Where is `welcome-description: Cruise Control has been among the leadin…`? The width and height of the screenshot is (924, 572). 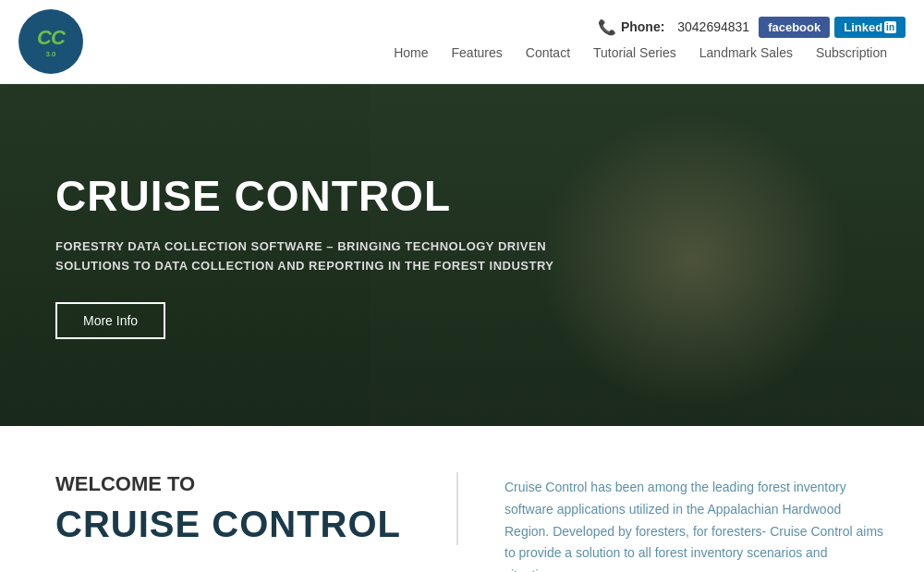 welcome-description: Cruise Control has been among the leadin… is located at coordinates (696, 525).